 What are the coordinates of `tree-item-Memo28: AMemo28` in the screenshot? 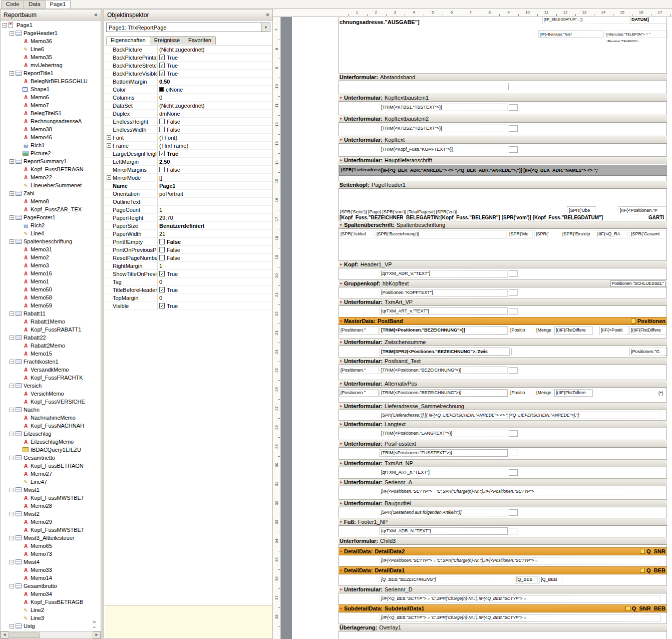 It's located at (51, 506).